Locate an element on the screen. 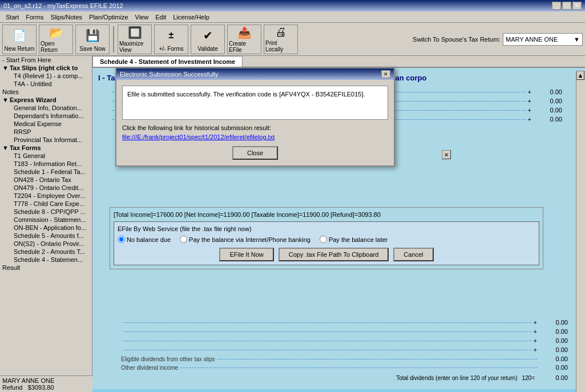 Image resolution: width=585 pixels, height=392 pixels. success-message-box: Efile is submitted successfully. The ver… is located at coordinates (255, 103).